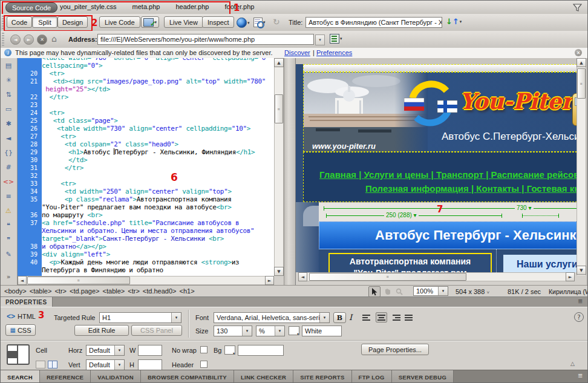 This screenshot has width=588, height=383. I want to click on tag-path-item: <body>, so click(16, 291).